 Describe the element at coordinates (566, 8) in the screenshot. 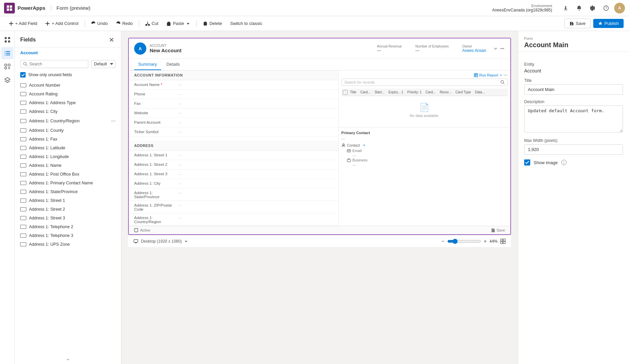

I see `download-icon` at that location.